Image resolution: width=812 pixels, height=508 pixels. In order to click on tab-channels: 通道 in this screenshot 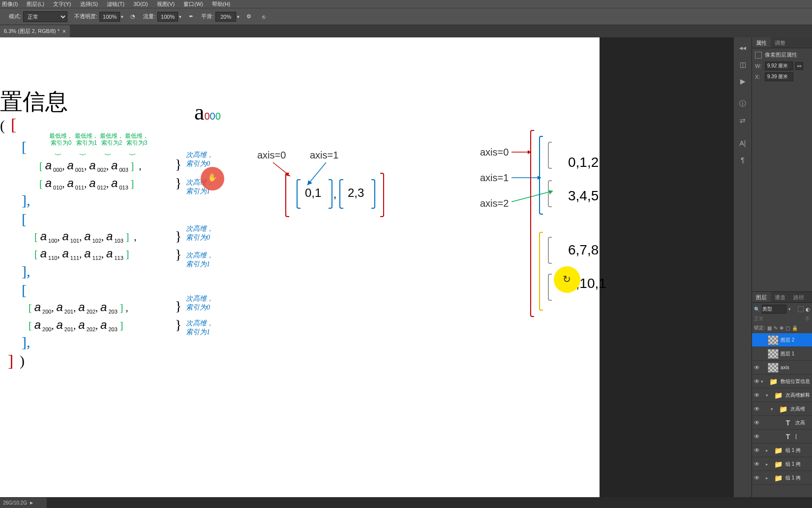, I will do `click(780, 297)`.